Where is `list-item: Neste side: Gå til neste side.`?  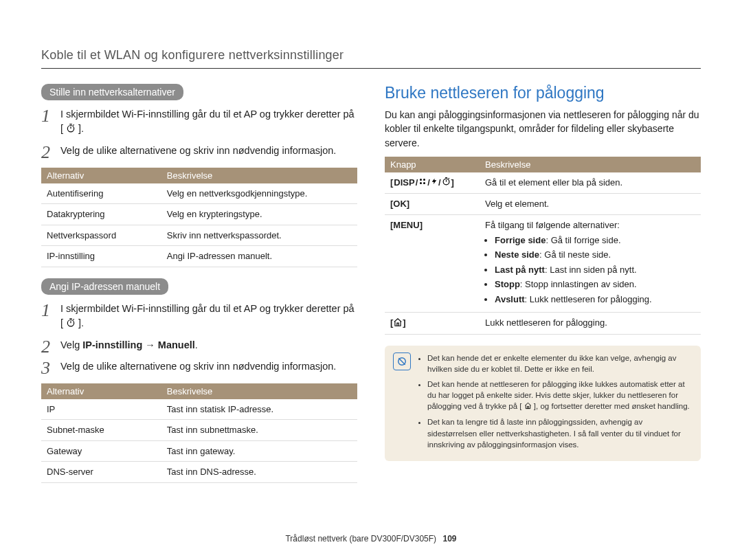 list-item: Neste side: Gå til neste side. is located at coordinates (595, 255).